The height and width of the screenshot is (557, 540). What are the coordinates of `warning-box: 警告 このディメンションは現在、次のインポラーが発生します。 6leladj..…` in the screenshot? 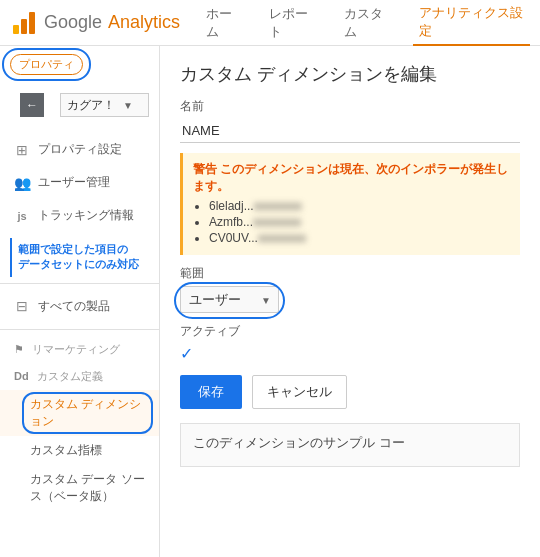 It's located at (350, 204).